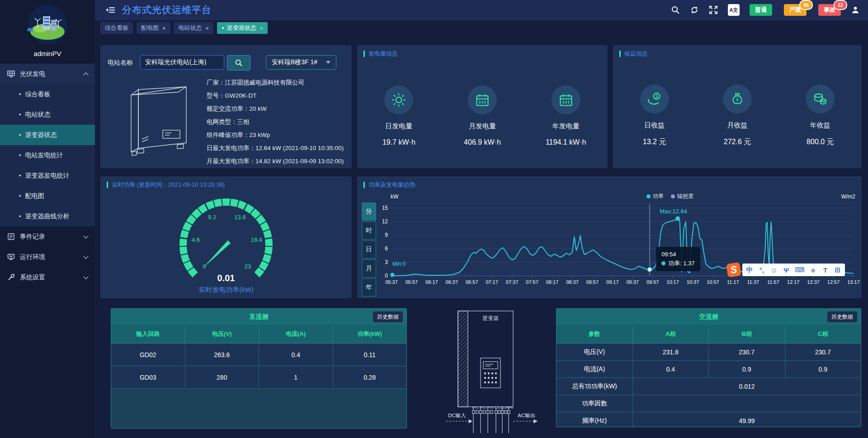  What do you see at coordinates (747, 386) in the screenshot?
I see `merged-cell: 0.012` at bounding box center [747, 386].